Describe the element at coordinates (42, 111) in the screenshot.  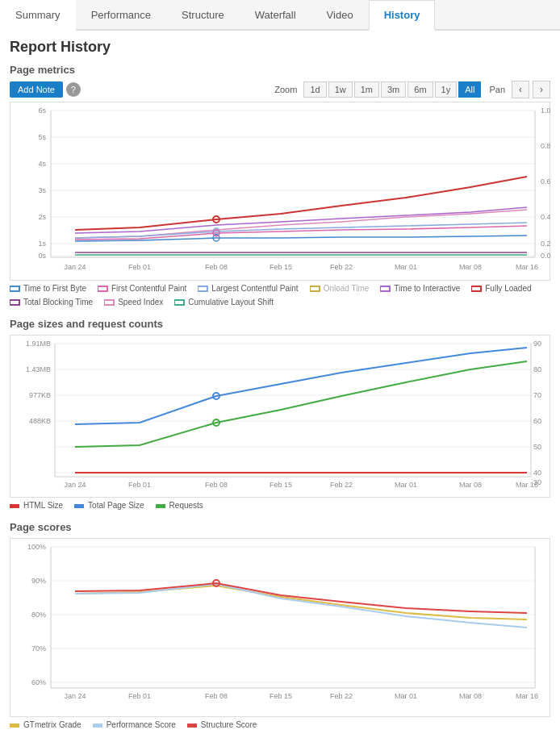
I see `svg-text: 6s` at that location.